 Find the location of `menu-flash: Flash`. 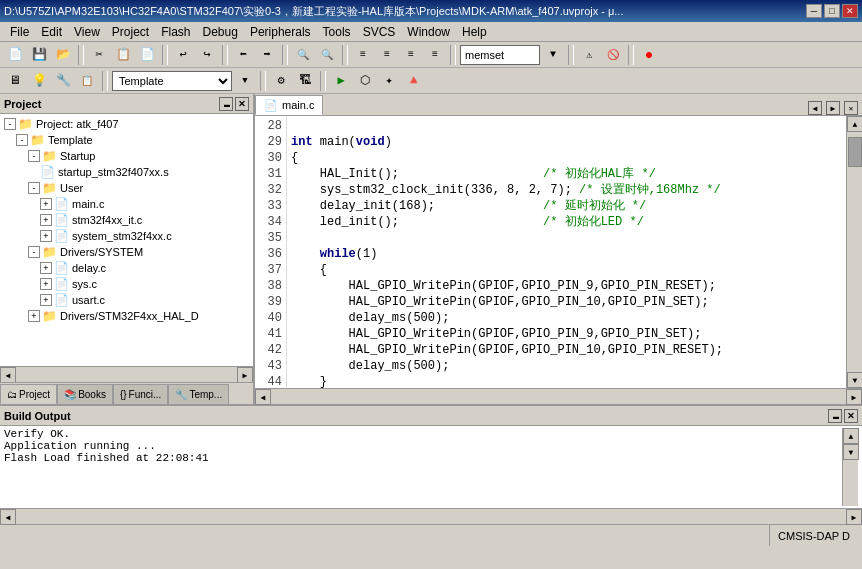

menu-flash: Flash is located at coordinates (176, 32).